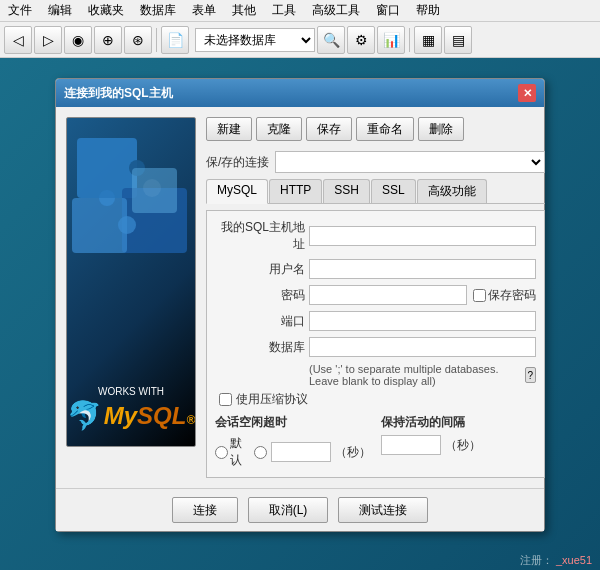  What do you see at coordinates (574, 560) in the screenshot?
I see `register-link: _xue51` at bounding box center [574, 560].